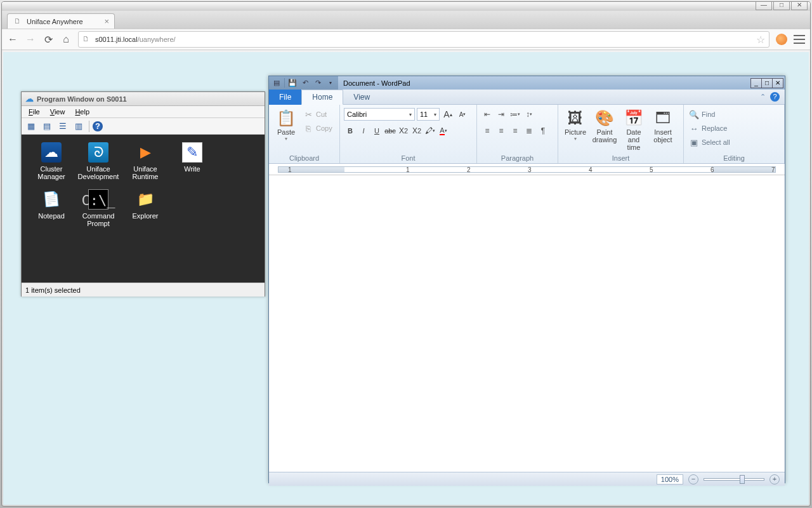  Describe the element at coordinates (379, 114) in the screenshot. I see `font-name-select: Calibri▾` at that location.